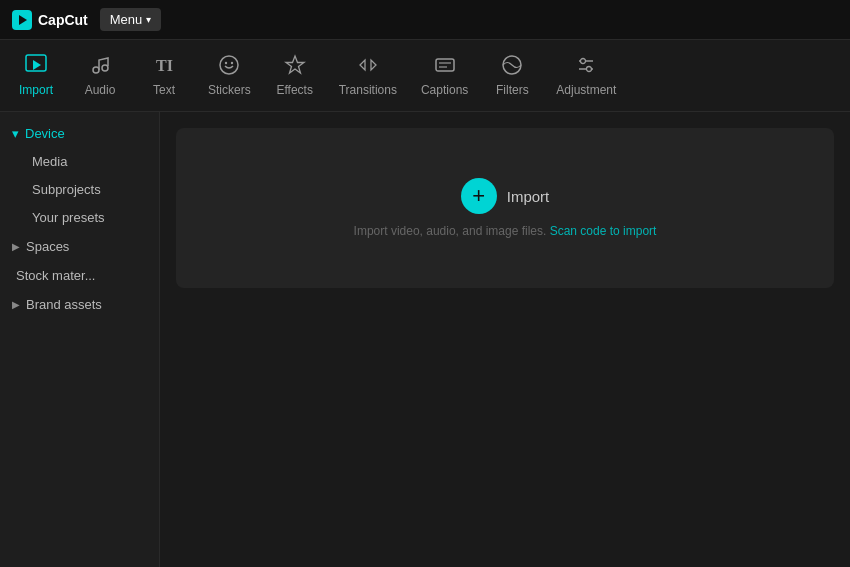 The width and height of the screenshot is (850, 567). What do you see at coordinates (164, 66) in the screenshot?
I see `text-icon: TI` at bounding box center [164, 66].